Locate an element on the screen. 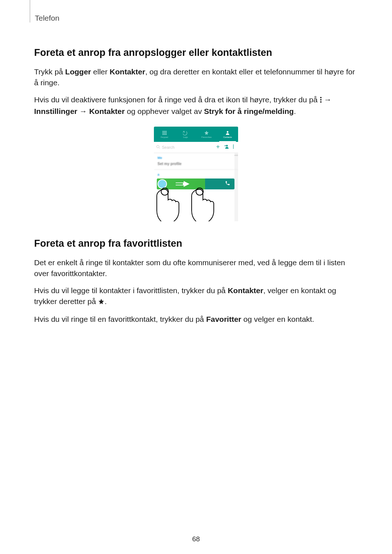 This screenshot has width=392, height=554. set-my-profile: Set my profile is located at coordinates (196, 165).